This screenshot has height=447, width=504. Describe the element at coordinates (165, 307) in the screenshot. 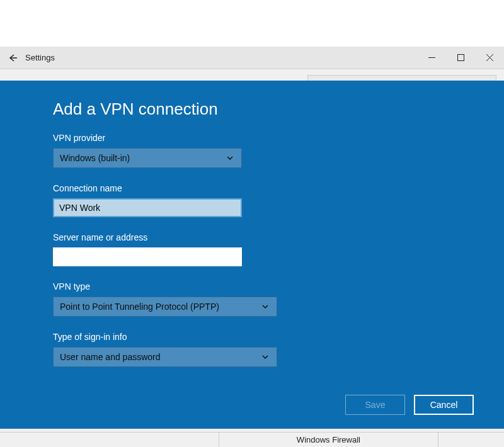

I see `vpn-type-dropdown: Point to Point Tunneling Protocol (PPTP)` at that location.